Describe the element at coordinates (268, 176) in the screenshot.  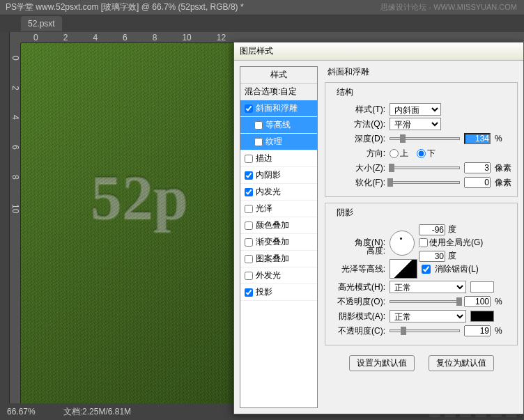
I see `style-label: 内阴影` at that location.